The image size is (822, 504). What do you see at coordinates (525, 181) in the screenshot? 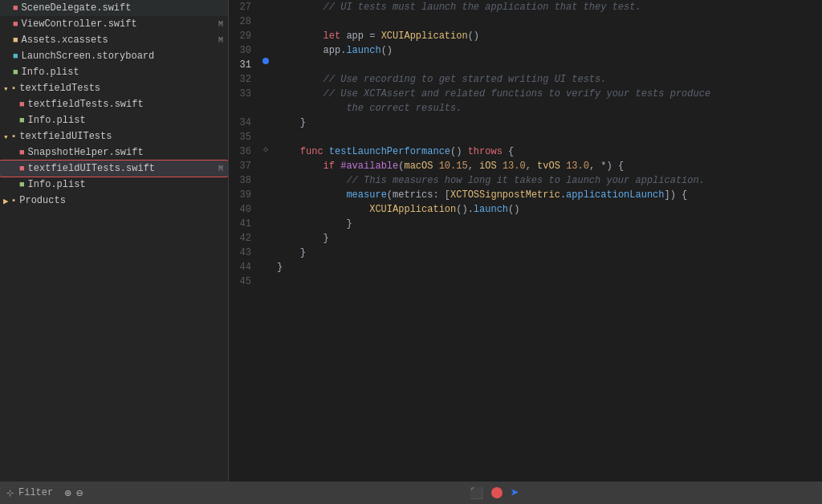
I see `code-line-38: 38 // This measures how long it takes to…` at bounding box center [525, 181].